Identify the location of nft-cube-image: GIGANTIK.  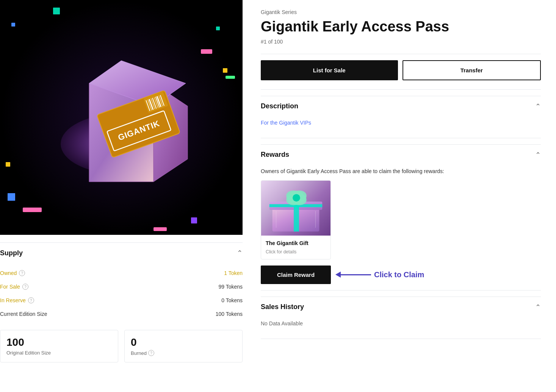
(121, 117).